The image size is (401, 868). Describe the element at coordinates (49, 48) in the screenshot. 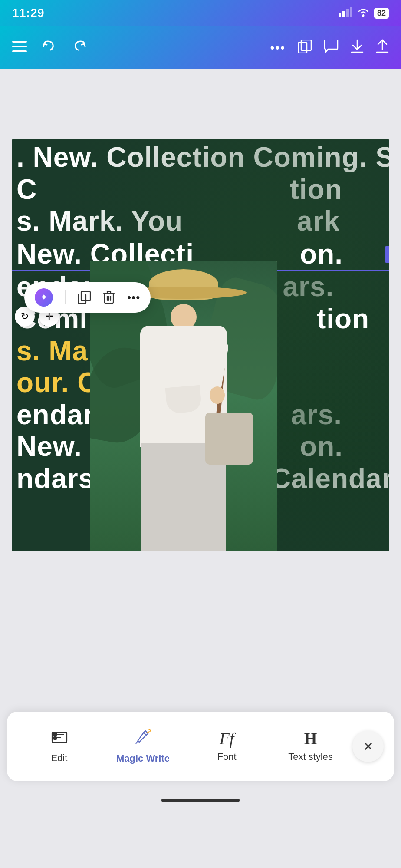

I see `undo-icon` at that location.